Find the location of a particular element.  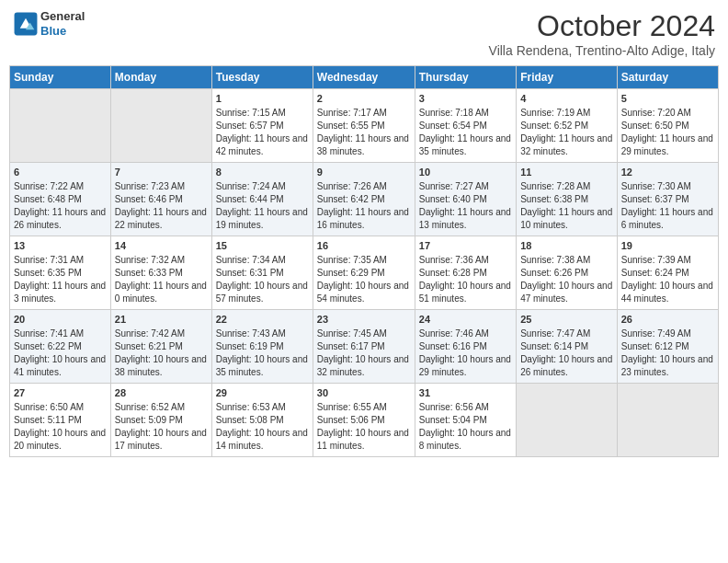

daylight-text: Daylight: 10 hours and 23 minutes. is located at coordinates (667, 366).